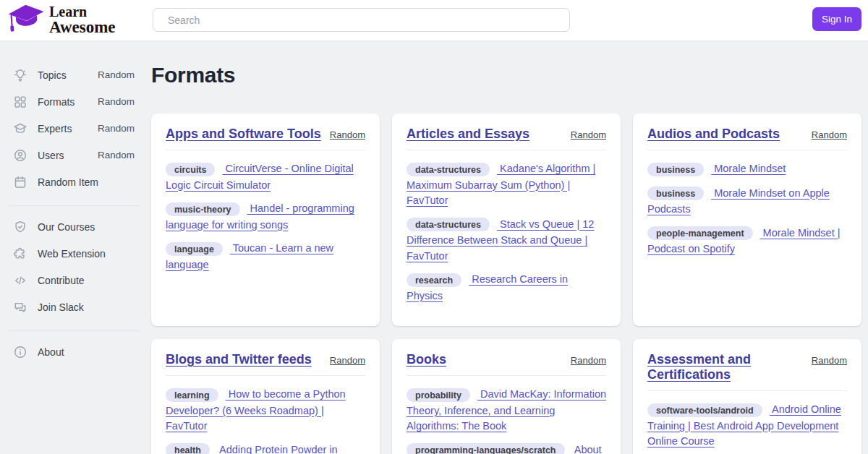 This screenshot has width=868, height=454. Describe the element at coordinates (468, 134) in the screenshot. I see `format-card-title-link: Articles and Essays` at that location.